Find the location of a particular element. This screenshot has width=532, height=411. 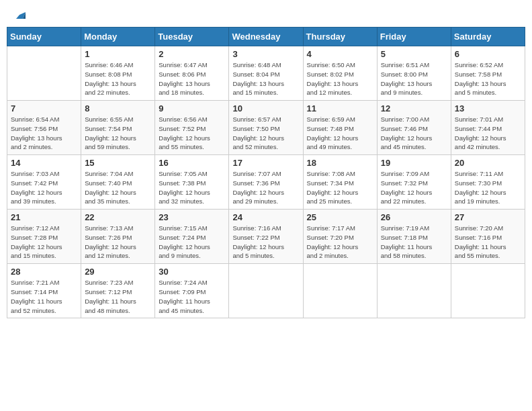

day-number: 19 is located at coordinates (414, 163).